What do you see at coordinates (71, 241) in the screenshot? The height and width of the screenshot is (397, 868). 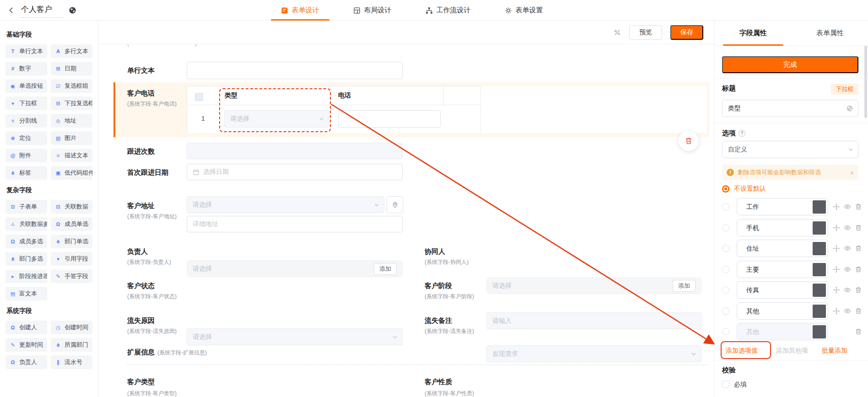 I see `sidebar-item-department-single: ⋔部门单选` at bounding box center [71, 241].